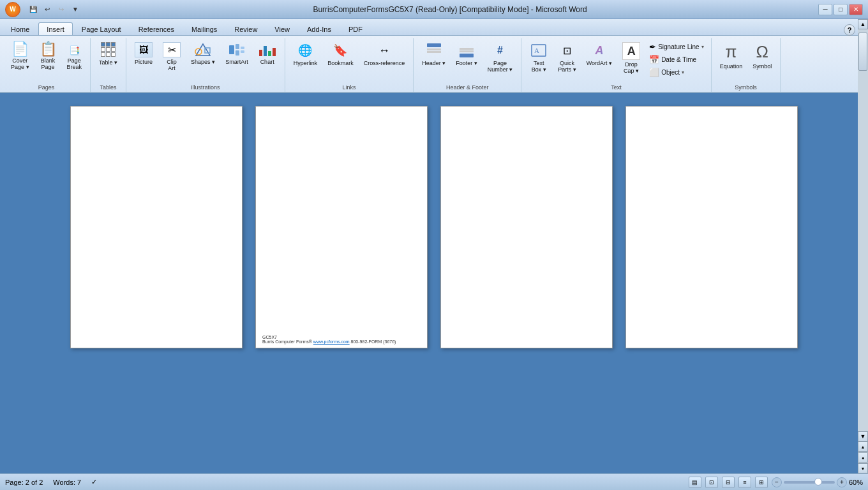 This screenshot has width=868, height=490. I want to click on cover-page-button: 📄 CoverPage ▾, so click(20, 56).